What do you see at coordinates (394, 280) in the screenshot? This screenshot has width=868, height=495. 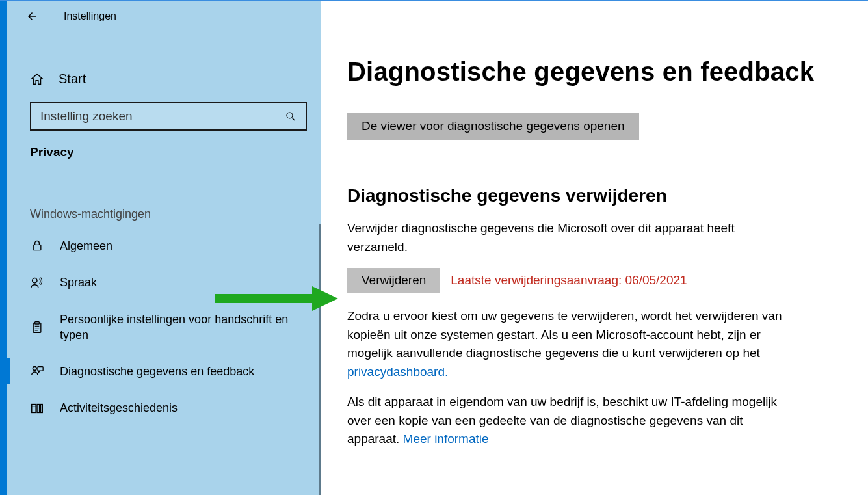 I see `delete-button: Verwijderen` at bounding box center [394, 280].